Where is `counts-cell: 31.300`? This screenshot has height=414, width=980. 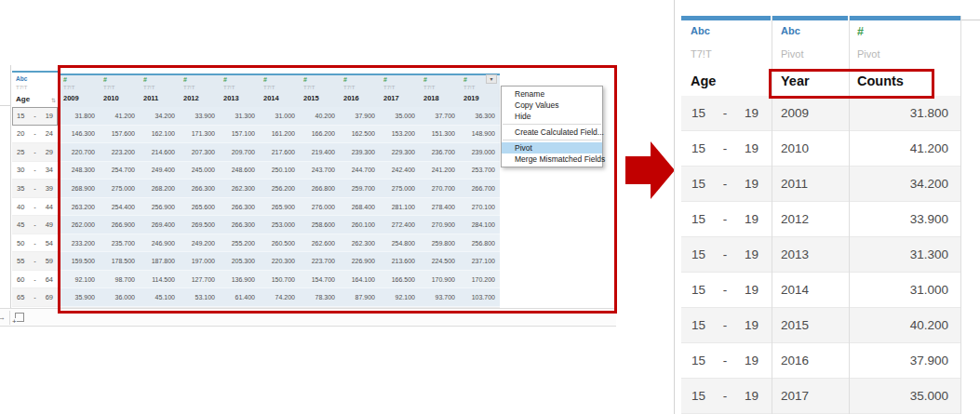
counts-cell: 31.300 is located at coordinates (905, 255).